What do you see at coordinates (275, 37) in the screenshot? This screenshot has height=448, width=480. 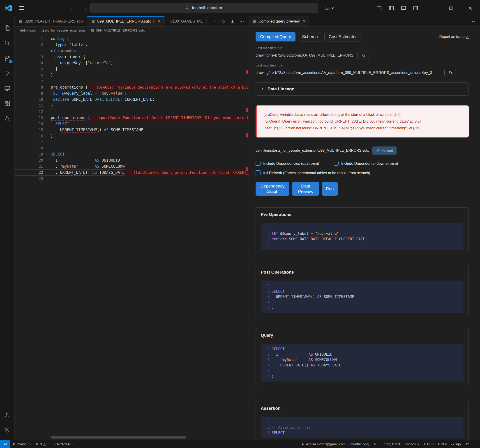 I see `compiled-query-button: Compiled Query` at bounding box center [275, 37].